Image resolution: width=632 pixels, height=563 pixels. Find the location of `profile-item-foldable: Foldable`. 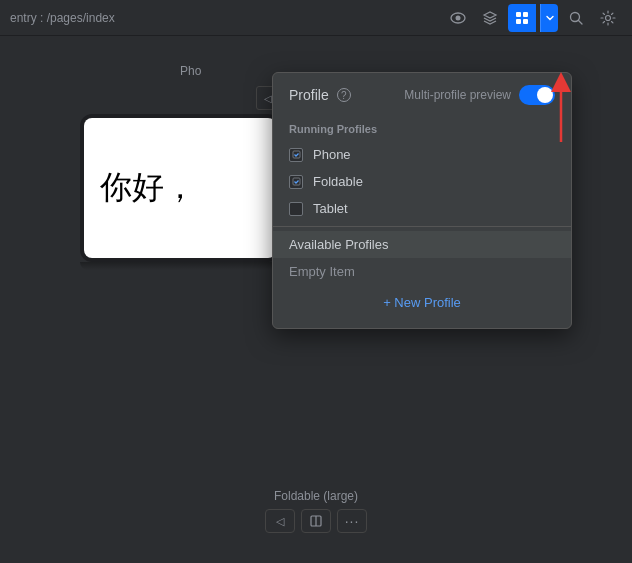

profile-item-foldable: Foldable is located at coordinates (422, 182).